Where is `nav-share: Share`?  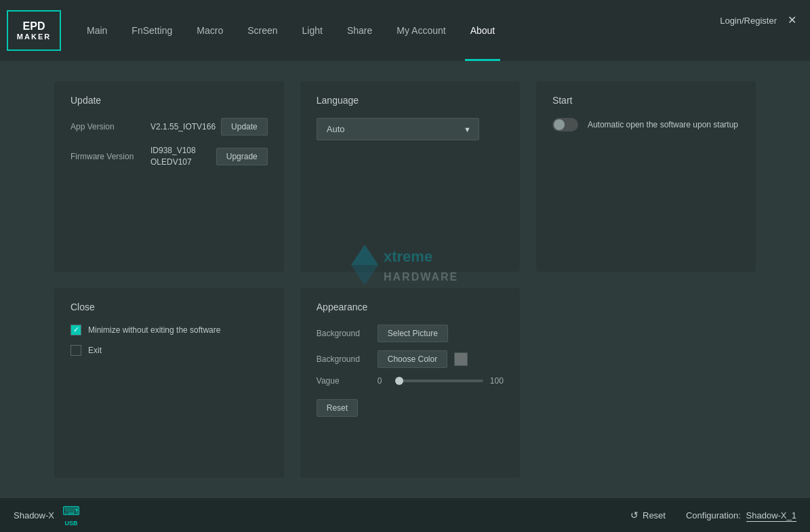 nav-share: Share is located at coordinates (359, 30).